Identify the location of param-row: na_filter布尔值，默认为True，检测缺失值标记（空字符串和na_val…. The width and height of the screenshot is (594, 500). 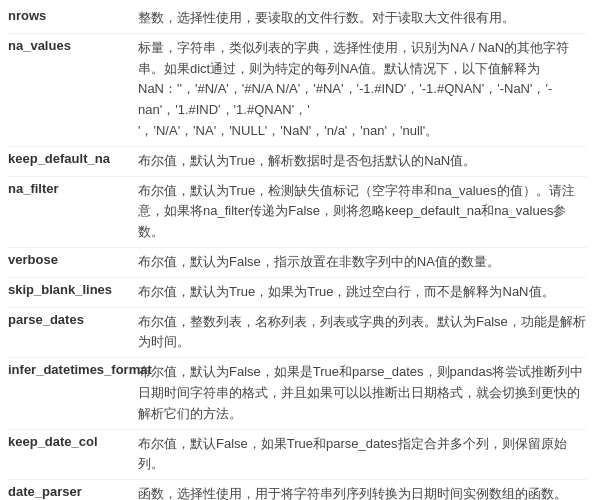
(297, 212).